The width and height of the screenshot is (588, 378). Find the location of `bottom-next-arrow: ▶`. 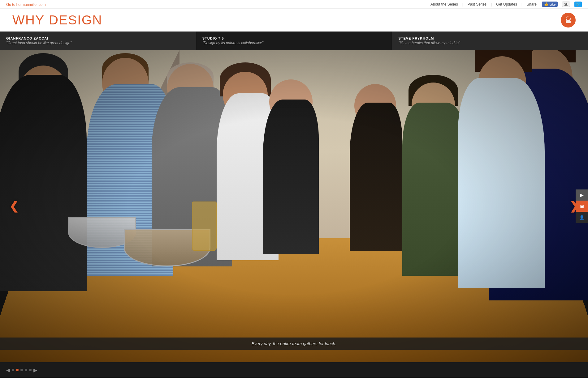

bottom-next-arrow: ▶ is located at coordinates (35, 370).